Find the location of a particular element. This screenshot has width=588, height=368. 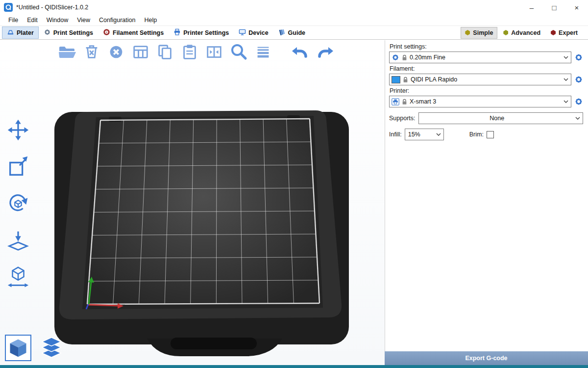

gizmo-toolbar is located at coordinates (18, 204).